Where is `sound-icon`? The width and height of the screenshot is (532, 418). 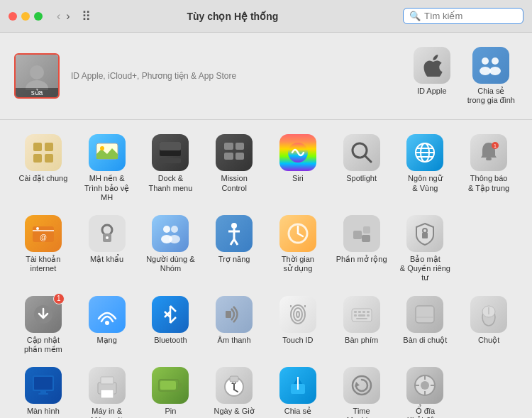 sound-icon is located at coordinates (234, 314).